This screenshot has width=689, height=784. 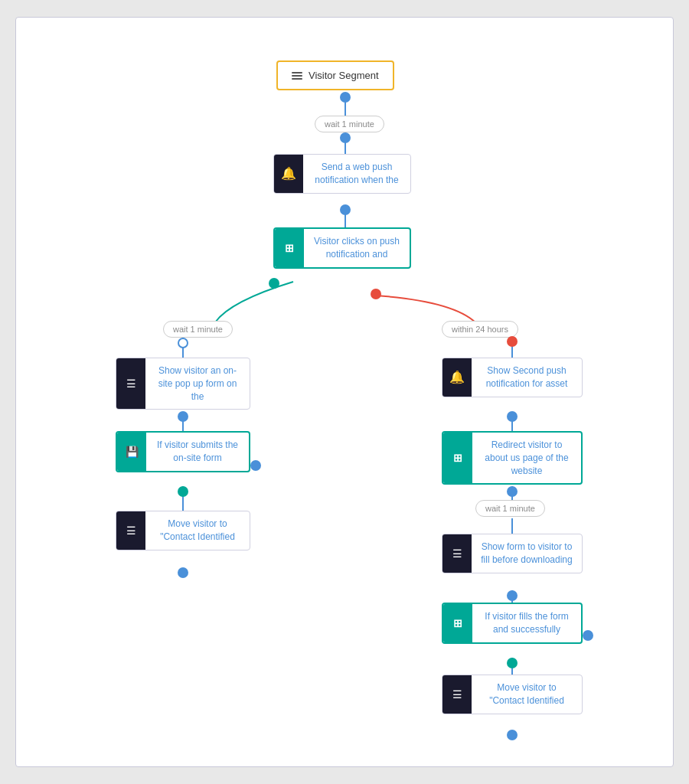 What do you see at coordinates (344, 75) in the screenshot?
I see `visitor-segment-label: Visitor Segment` at bounding box center [344, 75].